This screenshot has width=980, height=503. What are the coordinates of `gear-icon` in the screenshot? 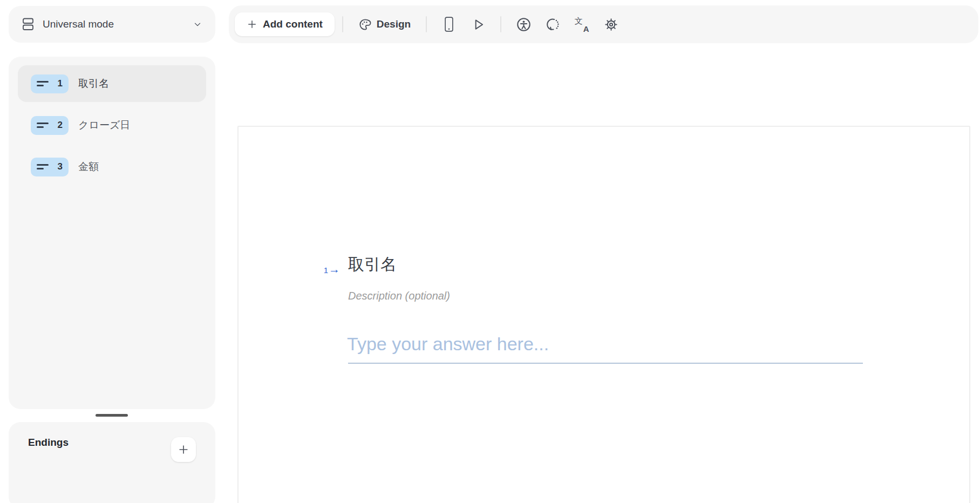 It's located at (611, 25).